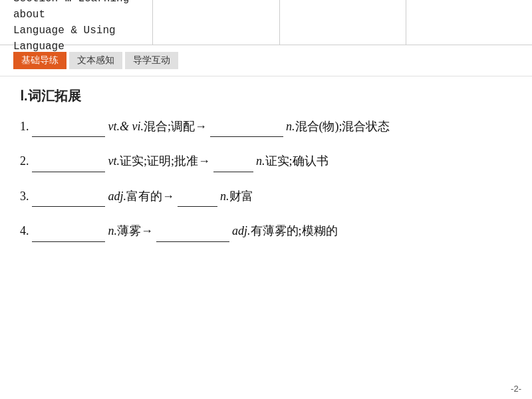 This screenshot has height=399, width=532. I want to click on header-col2, so click(216, 23).